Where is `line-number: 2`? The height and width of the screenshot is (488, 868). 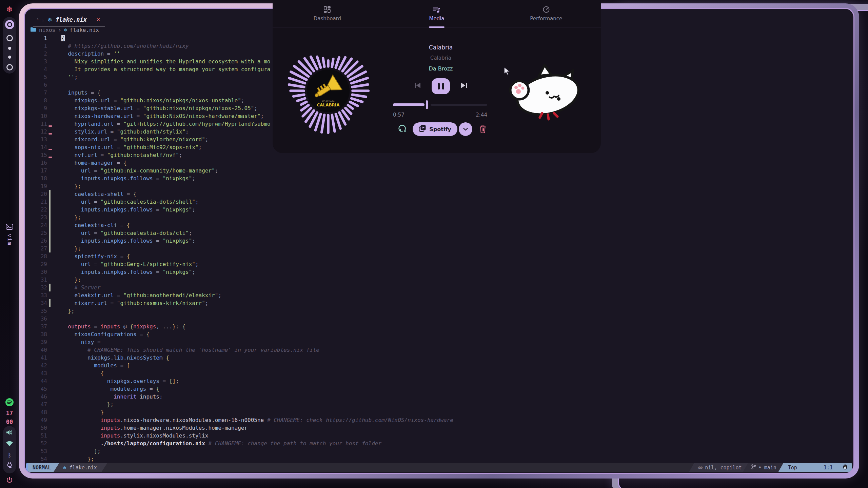
line-number: 2 is located at coordinates (38, 54).